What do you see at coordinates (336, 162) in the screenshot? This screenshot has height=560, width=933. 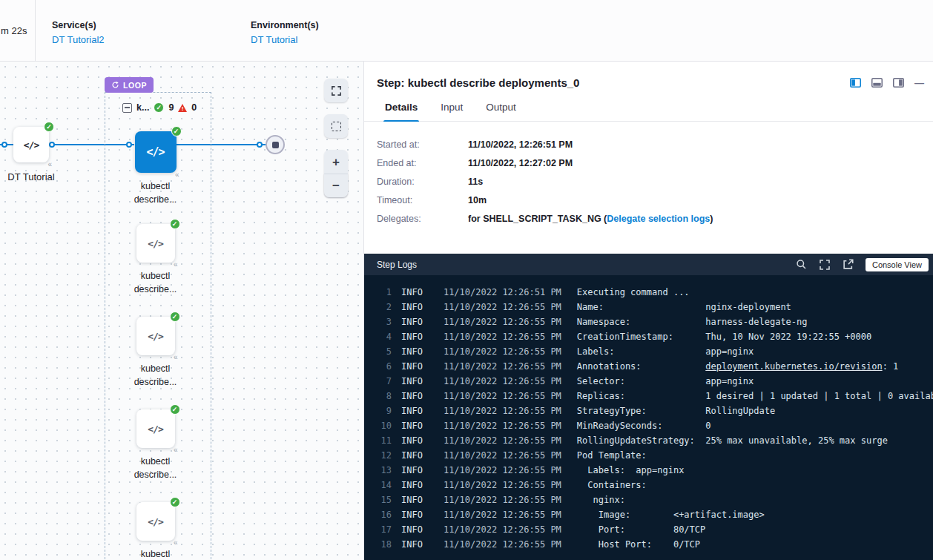 I see `plus-icon: +` at bounding box center [336, 162].